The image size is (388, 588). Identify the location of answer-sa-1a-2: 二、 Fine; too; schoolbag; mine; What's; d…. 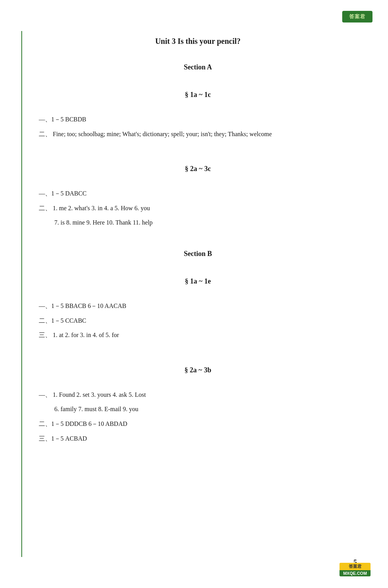
(198, 134).